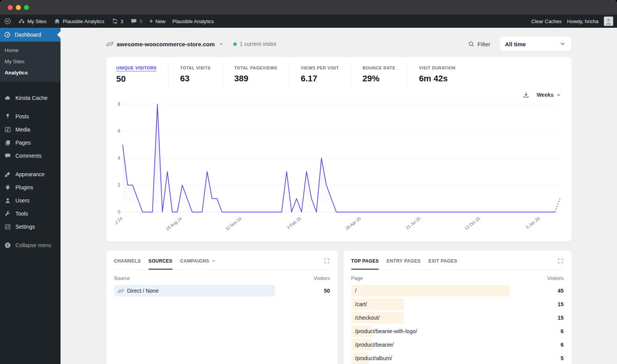 The height and width of the screenshot is (364, 617). I want to click on collapse-menu-label: Collapse menu, so click(33, 245).